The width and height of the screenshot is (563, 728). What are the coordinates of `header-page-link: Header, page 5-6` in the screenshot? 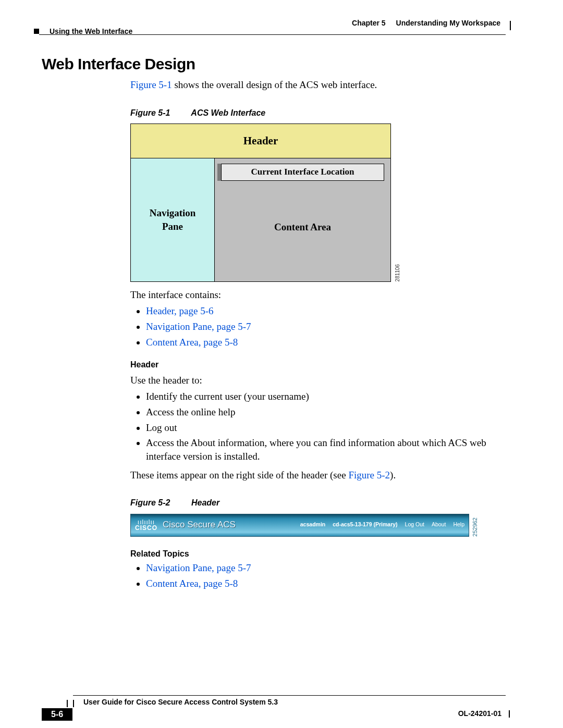 It's located at (180, 311).